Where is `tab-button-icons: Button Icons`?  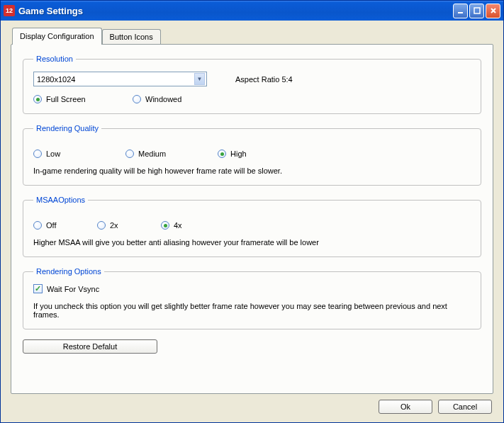
tab-button-icons: Button Icons is located at coordinates (132, 37).